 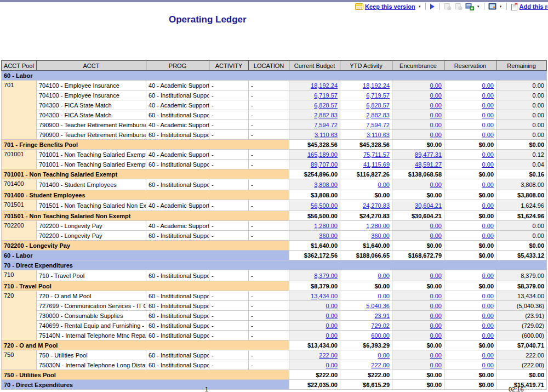 I want to click on drill-down-button, so click(x=447, y=7).